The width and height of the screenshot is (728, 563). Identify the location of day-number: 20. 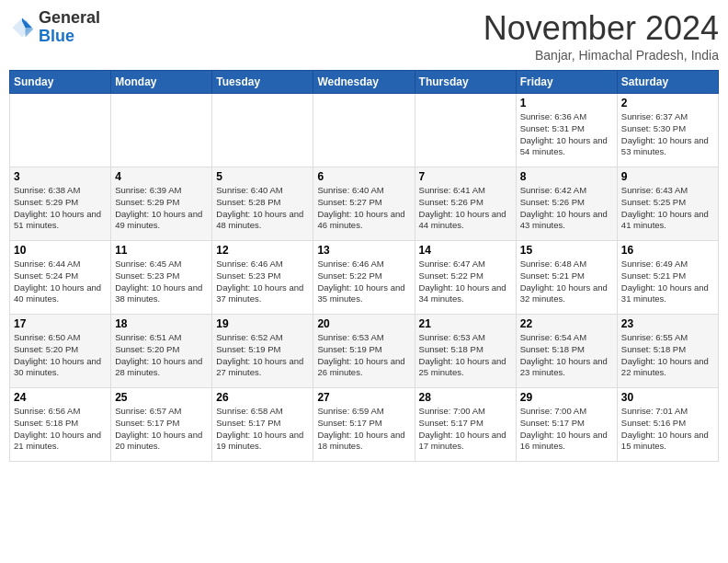
(364, 324).